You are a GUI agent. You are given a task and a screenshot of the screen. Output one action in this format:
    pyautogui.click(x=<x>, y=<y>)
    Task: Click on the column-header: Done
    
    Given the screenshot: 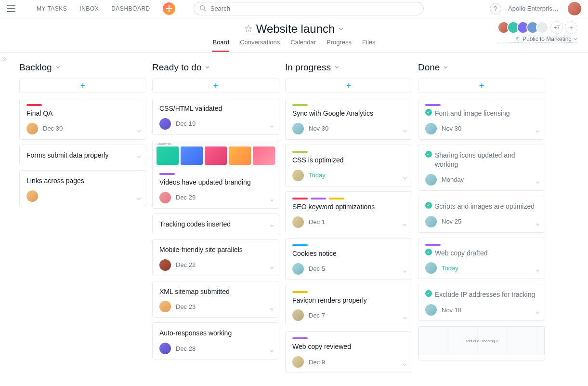 What is the action you would take?
    pyautogui.click(x=482, y=67)
    